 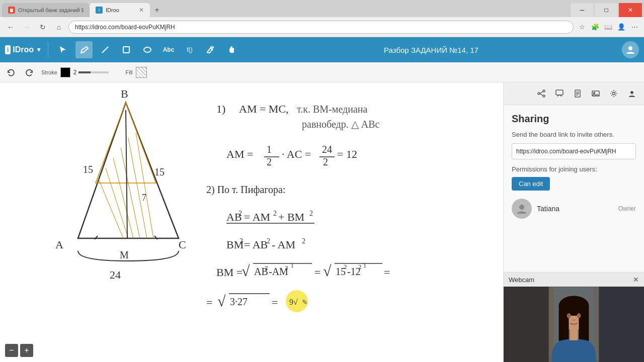 What do you see at coordinates (582, 27) in the screenshot?
I see `bookmark-icon: ☆` at bounding box center [582, 27].